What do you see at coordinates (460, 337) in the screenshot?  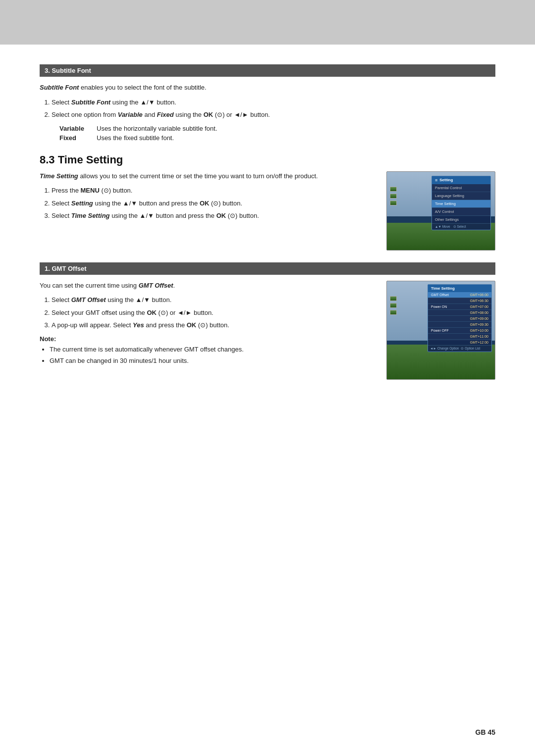 I see `gmt-row-1100: GMT+11:00` at bounding box center [460, 337].